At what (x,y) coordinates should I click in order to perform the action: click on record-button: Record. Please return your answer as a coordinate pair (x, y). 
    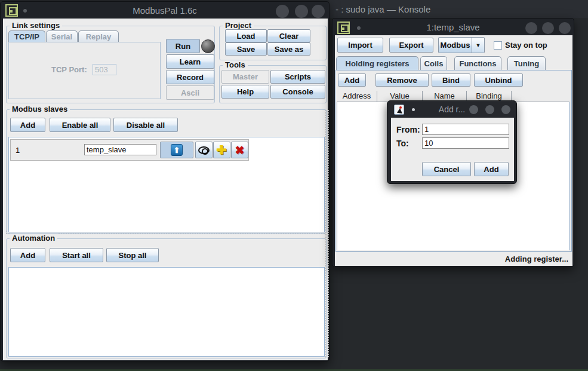
    Looking at the image, I should click on (190, 77).